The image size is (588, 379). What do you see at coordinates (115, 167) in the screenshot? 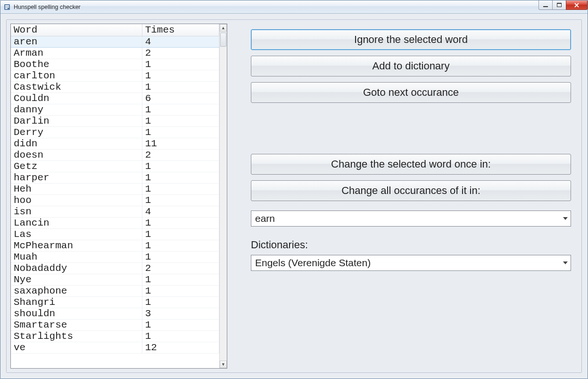
I see `table-row: Getz1` at bounding box center [115, 167].